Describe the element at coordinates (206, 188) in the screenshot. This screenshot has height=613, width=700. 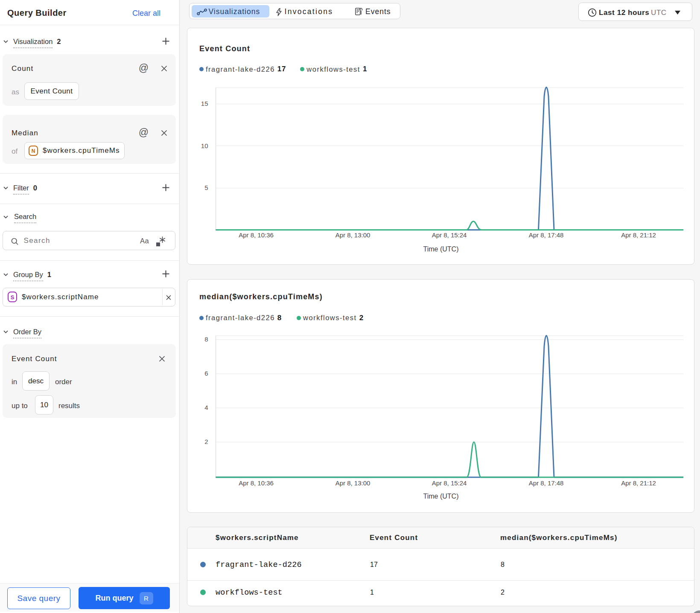
I see `svg-text: 5` at that location.